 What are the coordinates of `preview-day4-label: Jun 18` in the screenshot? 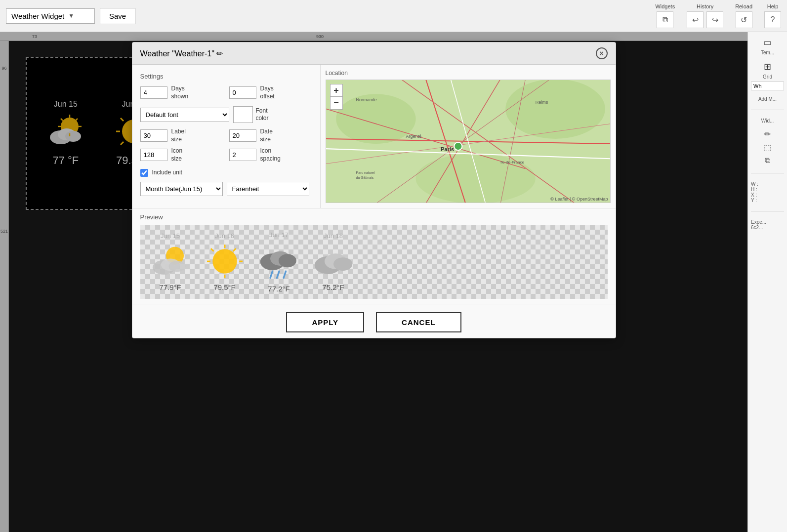 It's located at (333, 236).